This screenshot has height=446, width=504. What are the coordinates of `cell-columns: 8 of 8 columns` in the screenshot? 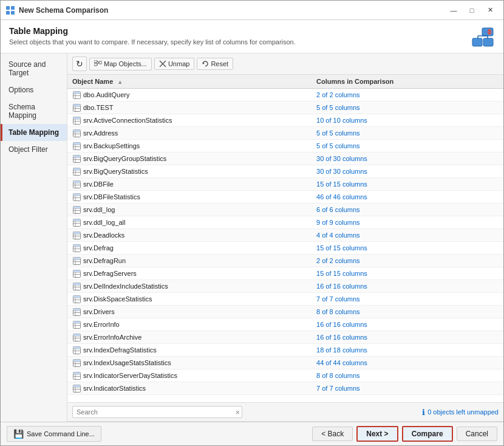 It's located at (407, 312).